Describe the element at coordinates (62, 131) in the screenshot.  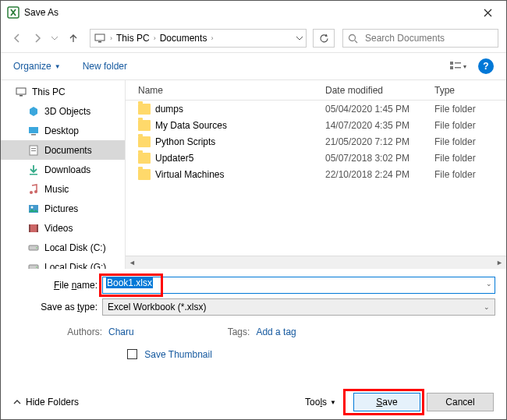
I see `tree-item-desktop: Desktop` at that location.